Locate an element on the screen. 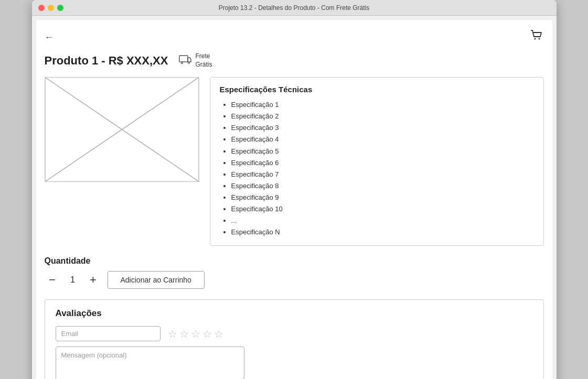  spec-item: Especificação 5 is located at coordinates (383, 151).